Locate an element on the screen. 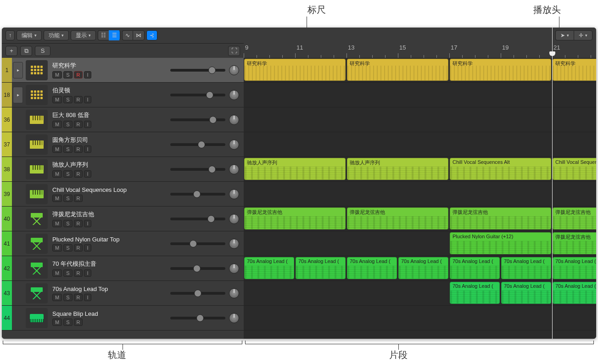 The height and width of the screenshot is (364, 598). region: Plucked Nylon Guitar (+12) is located at coordinates (500, 243).